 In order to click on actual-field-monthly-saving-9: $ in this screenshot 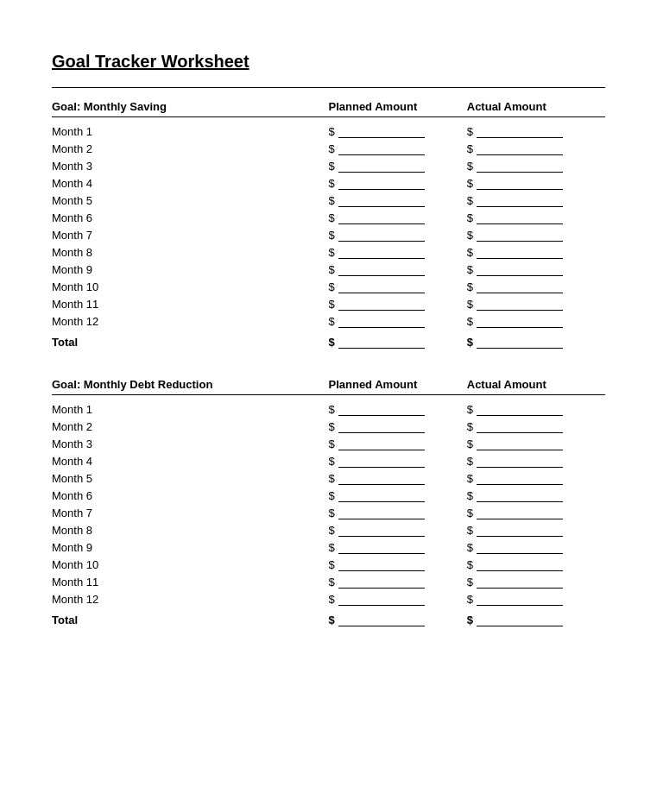, I will do `click(536, 269)`.